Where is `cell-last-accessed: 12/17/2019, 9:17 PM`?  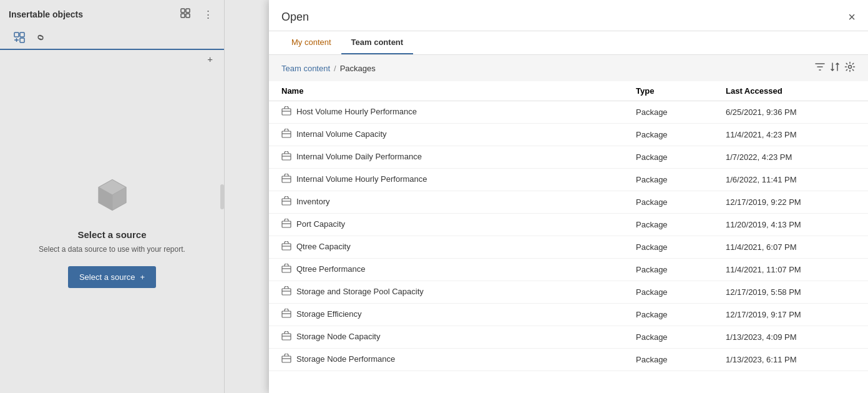
cell-last-accessed: 12/17/2019, 9:17 PM is located at coordinates (793, 315).